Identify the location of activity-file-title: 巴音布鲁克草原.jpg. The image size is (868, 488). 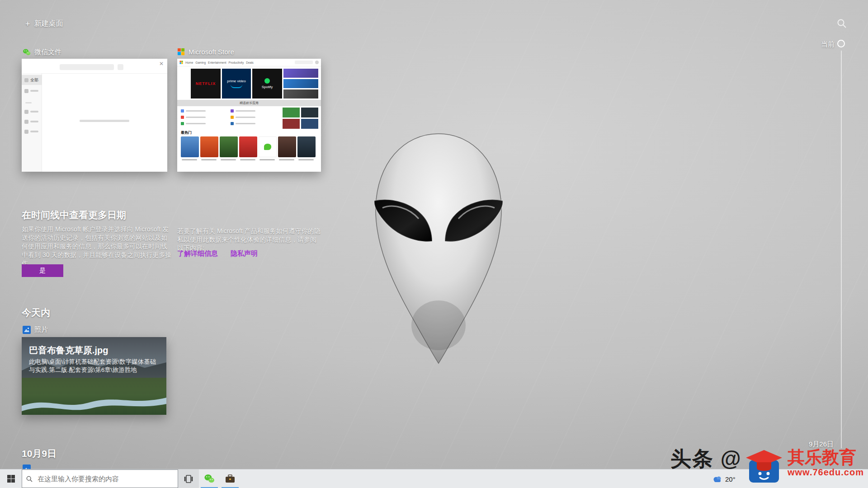
(69, 351).